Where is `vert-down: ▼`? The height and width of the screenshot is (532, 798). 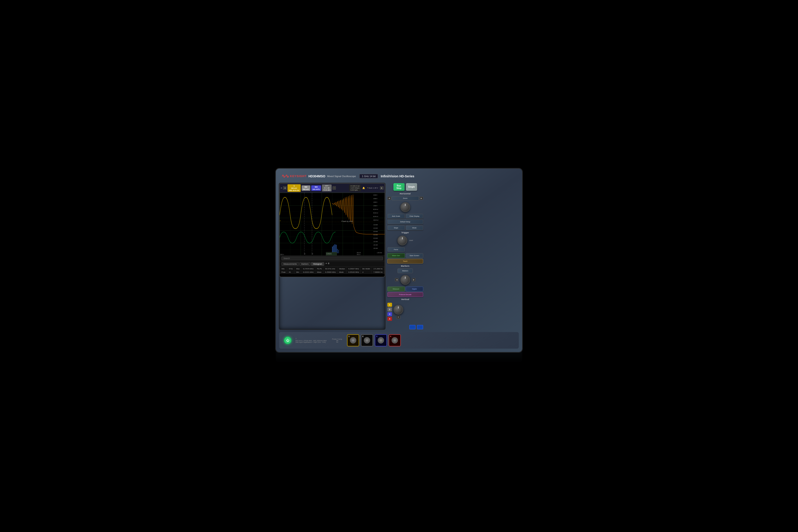
vert-down: ▼ is located at coordinates (398, 317).